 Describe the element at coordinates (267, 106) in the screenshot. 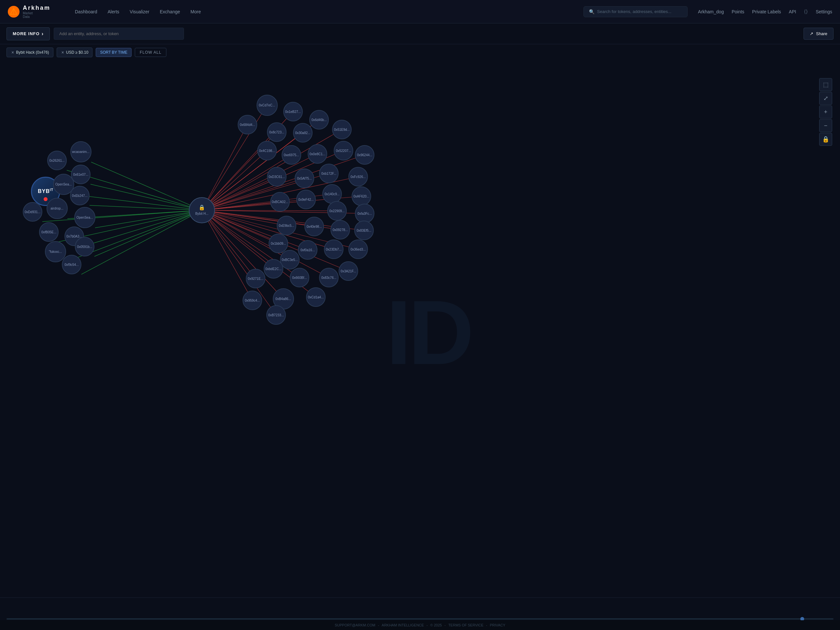

I see `graph-node: 0xCd7eC...` at that location.